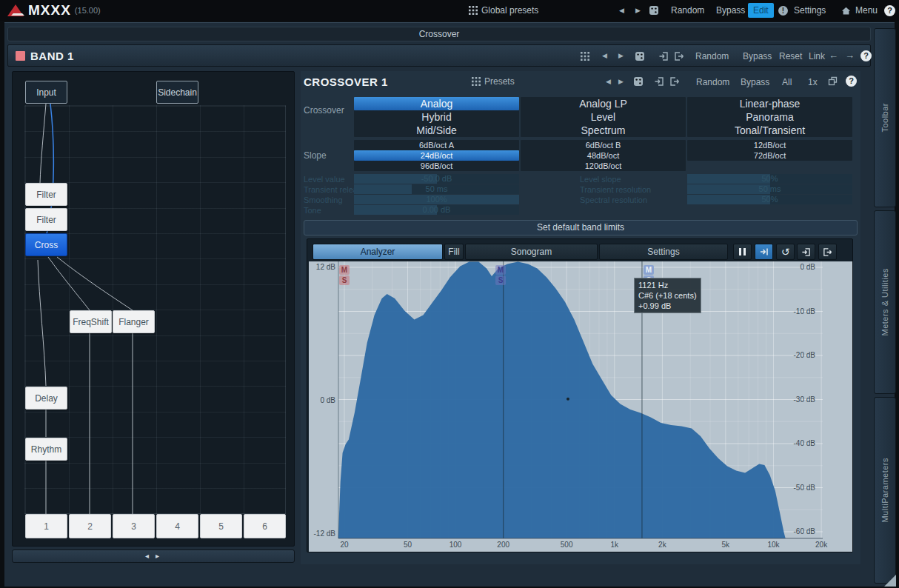 The image size is (899, 588). What do you see at coordinates (813, 82) in the screenshot?
I see `crossover-1x-button: 1x` at bounding box center [813, 82].